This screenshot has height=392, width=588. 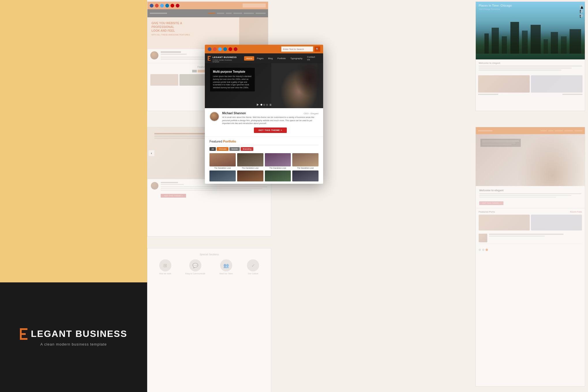 I want to click on mb-get-theme-btn: GET THIS THEME », so click(x=270, y=130).